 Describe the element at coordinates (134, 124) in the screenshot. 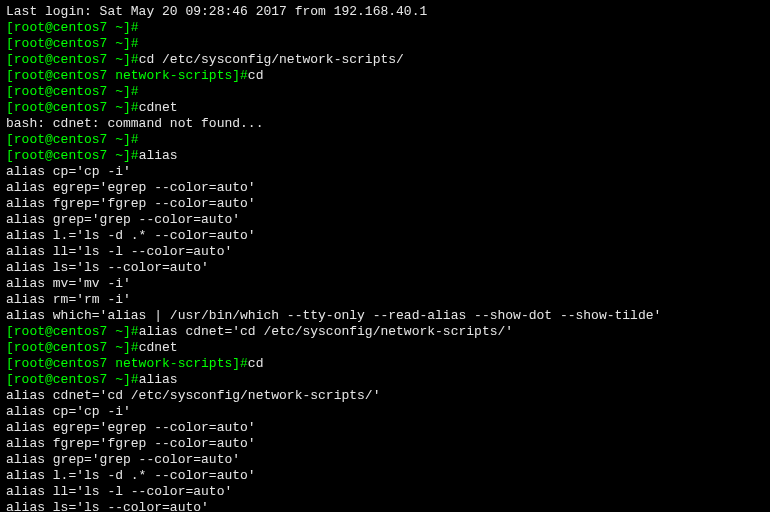

I see `shell-output: bash: cdnet: command not found...` at that location.